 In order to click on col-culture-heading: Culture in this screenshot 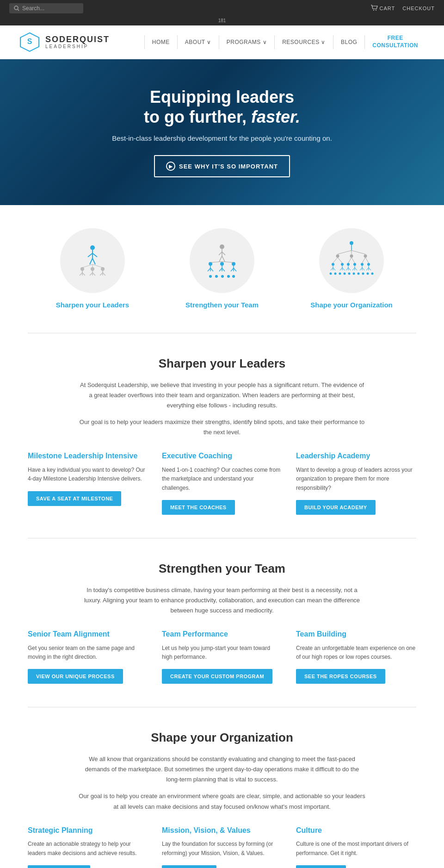, I will do `click(356, 831)`.